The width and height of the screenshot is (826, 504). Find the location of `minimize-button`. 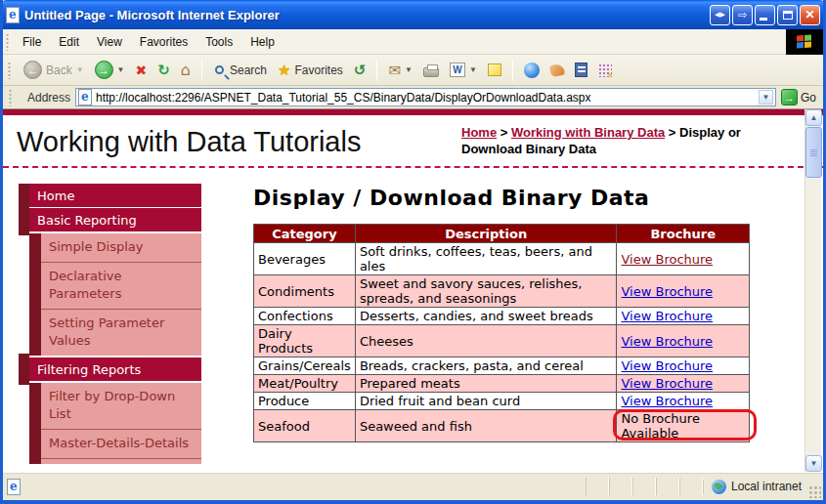

minimize-button is located at coordinates (764, 16).